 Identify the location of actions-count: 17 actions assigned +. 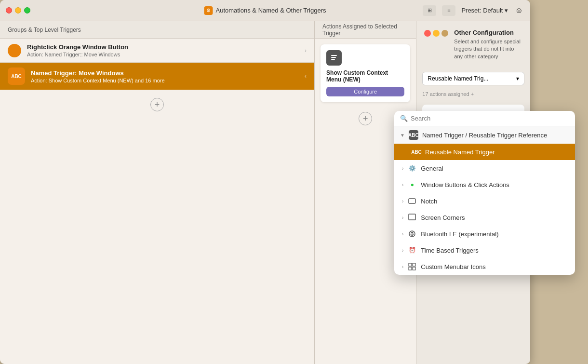
(473, 94).